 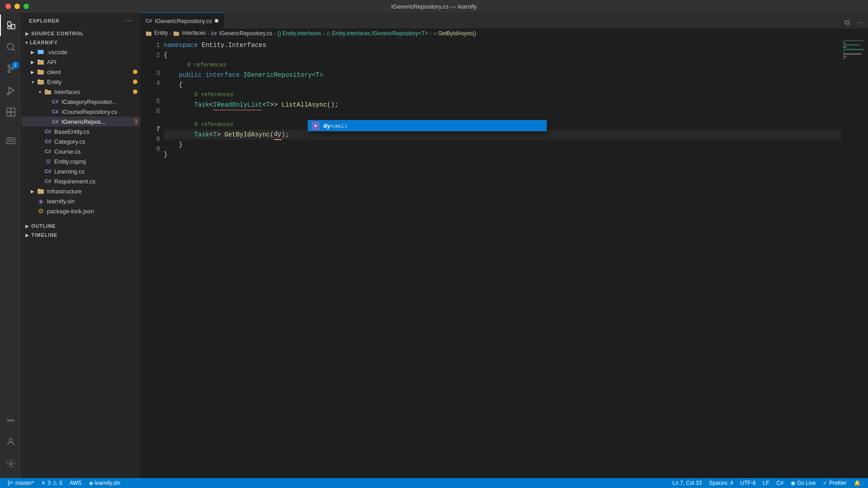 What do you see at coordinates (21, 483) in the screenshot?
I see `status-branch: master*` at bounding box center [21, 483].